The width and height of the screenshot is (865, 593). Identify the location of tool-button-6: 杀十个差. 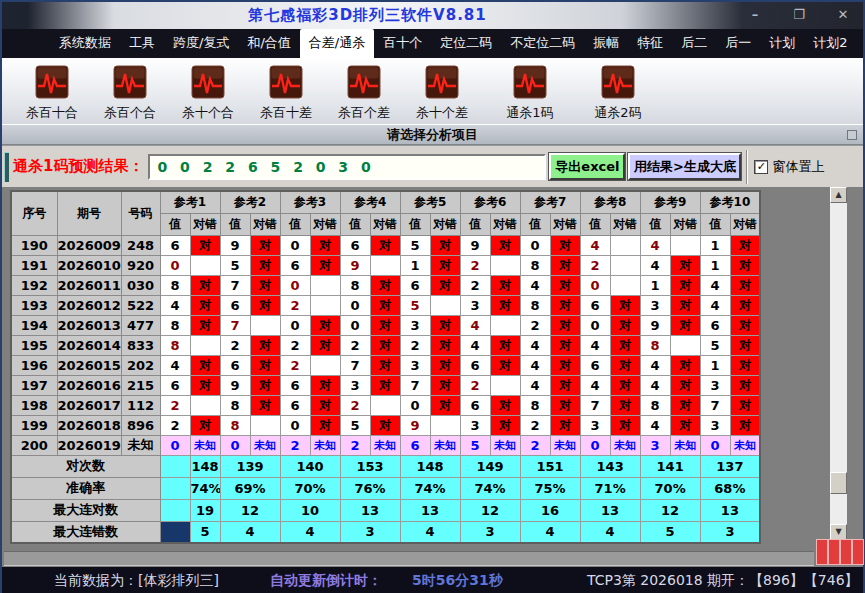
(442, 94).